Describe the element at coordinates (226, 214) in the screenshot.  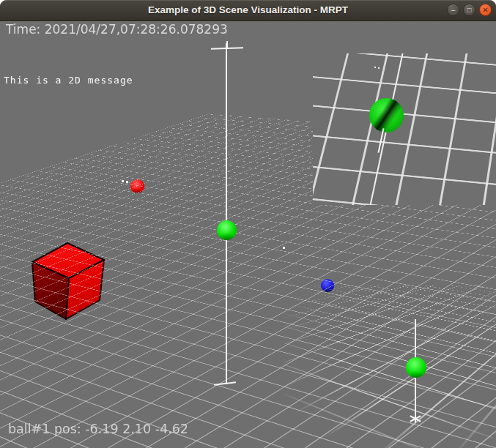
I see `axis-line-main` at that location.